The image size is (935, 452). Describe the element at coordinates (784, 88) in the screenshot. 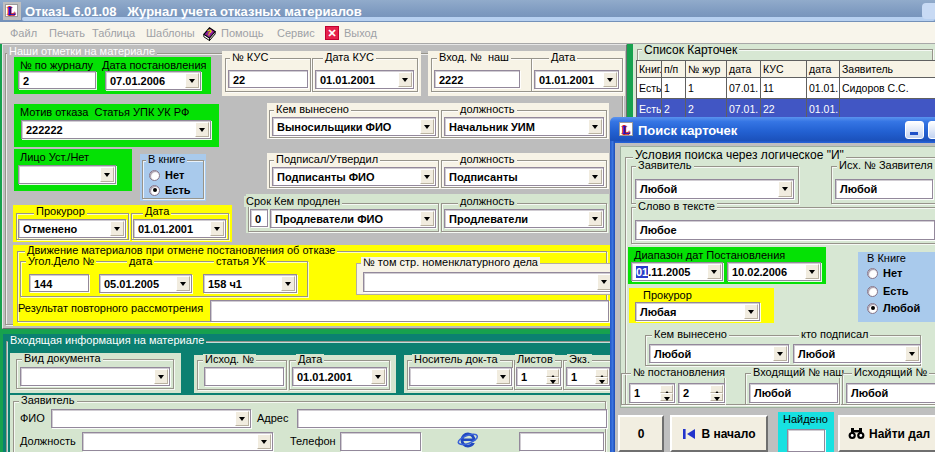

I see `cell: 11` at that location.